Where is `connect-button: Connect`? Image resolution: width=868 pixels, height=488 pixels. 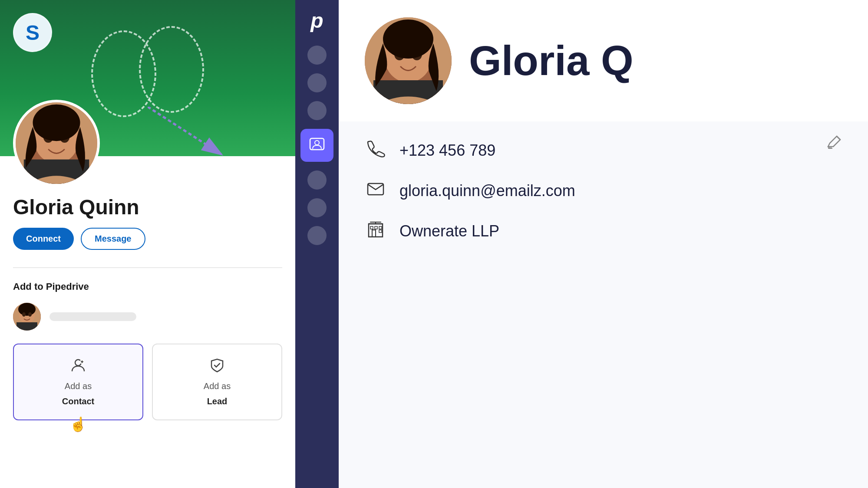
connect-button: Connect is located at coordinates (43, 239).